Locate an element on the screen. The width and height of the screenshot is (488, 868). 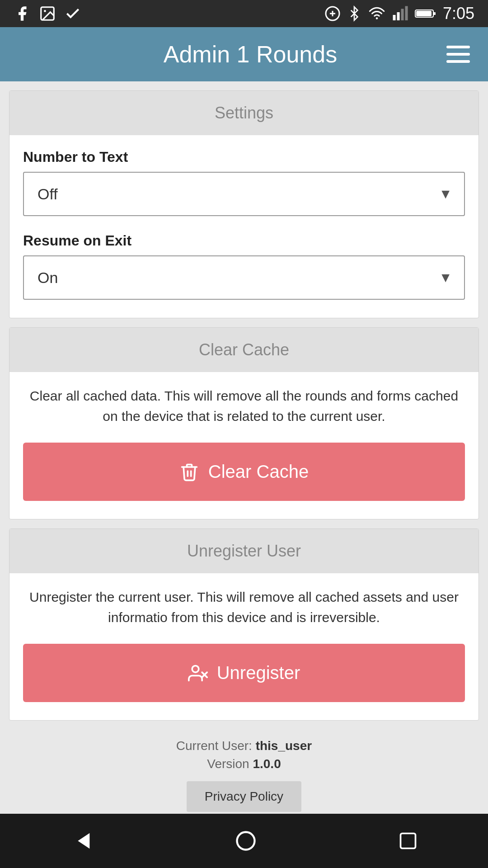
current-user-line: Current User: this_user is located at coordinates (244, 746).